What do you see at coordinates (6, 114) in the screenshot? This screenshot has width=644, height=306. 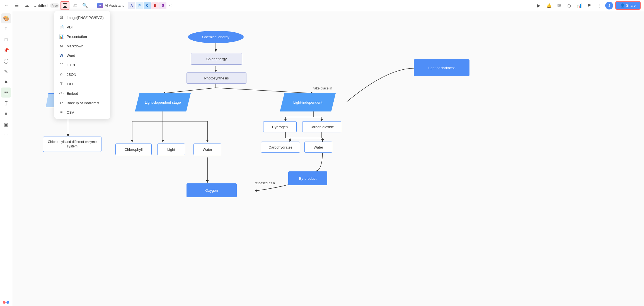 I see `sidebar-list: ≡` at bounding box center [6, 114].